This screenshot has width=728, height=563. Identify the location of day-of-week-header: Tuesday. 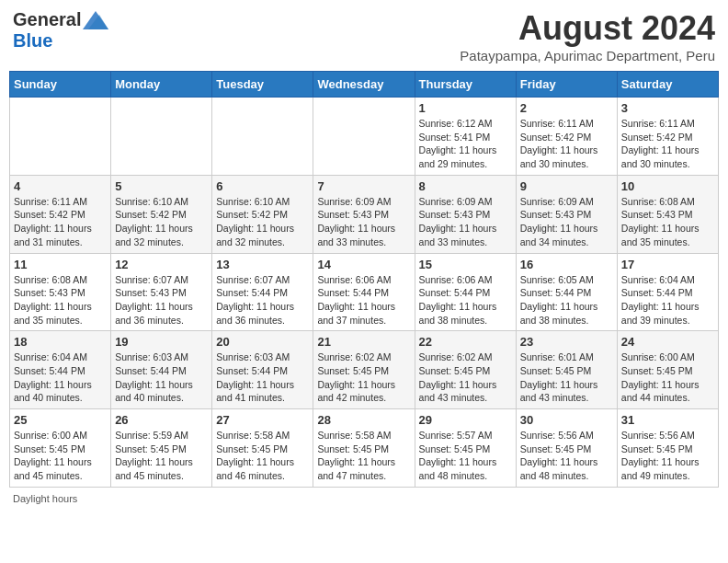
(263, 85).